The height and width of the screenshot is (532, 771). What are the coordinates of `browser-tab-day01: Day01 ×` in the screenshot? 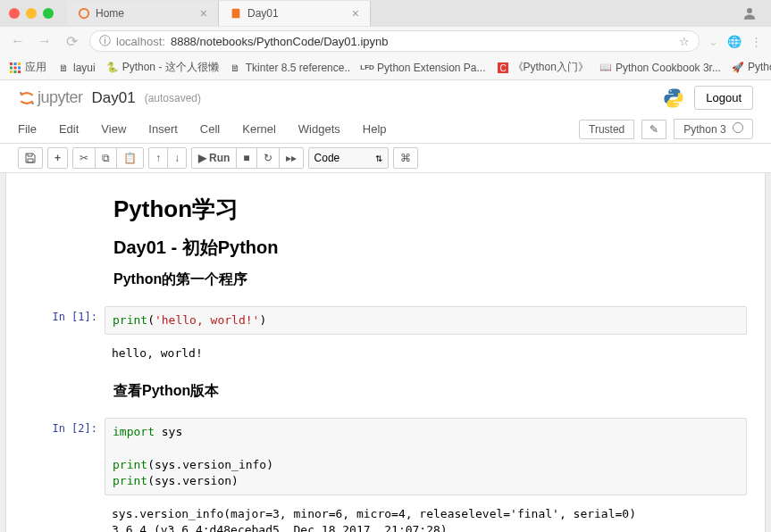 It's located at (295, 13).